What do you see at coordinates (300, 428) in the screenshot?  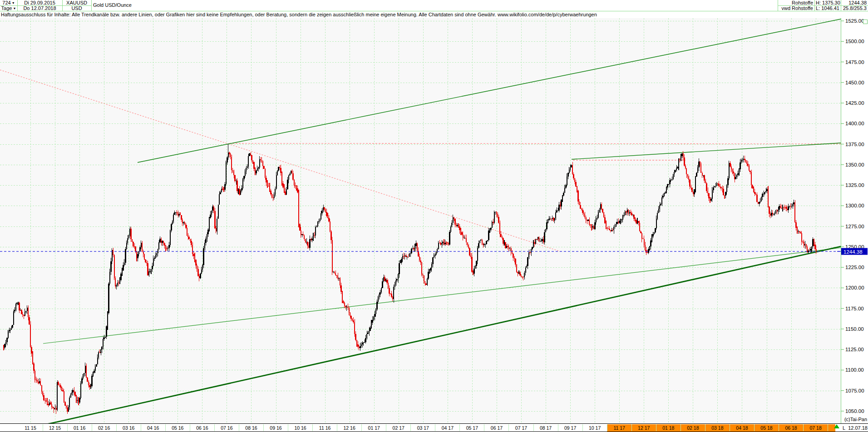 I see `x-axis-label: 10 16` at bounding box center [300, 428].